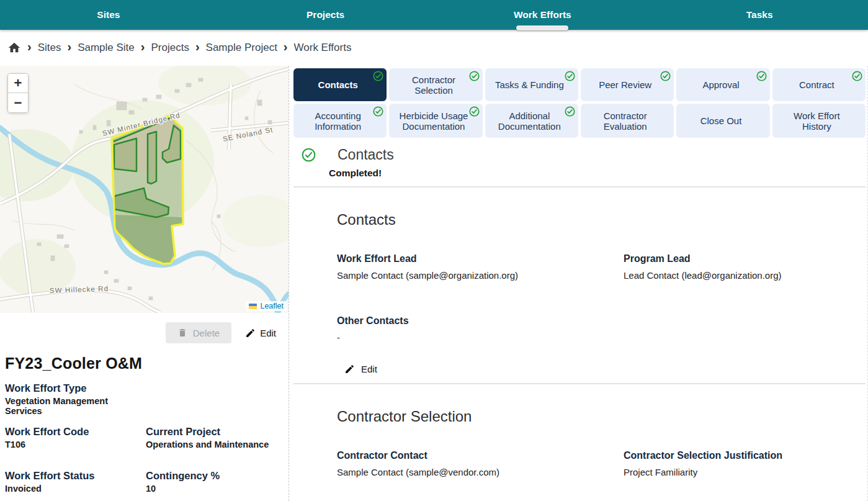 This screenshot has height=501, width=868. I want to click on home-icon, so click(14, 48).